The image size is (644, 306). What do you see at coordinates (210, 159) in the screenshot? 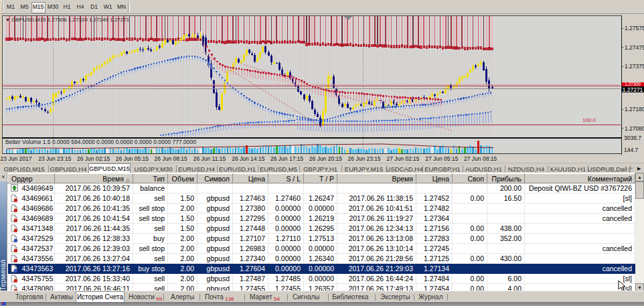
I see `svg-text: 26 Jun 11:15` at bounding box center [210, 159].